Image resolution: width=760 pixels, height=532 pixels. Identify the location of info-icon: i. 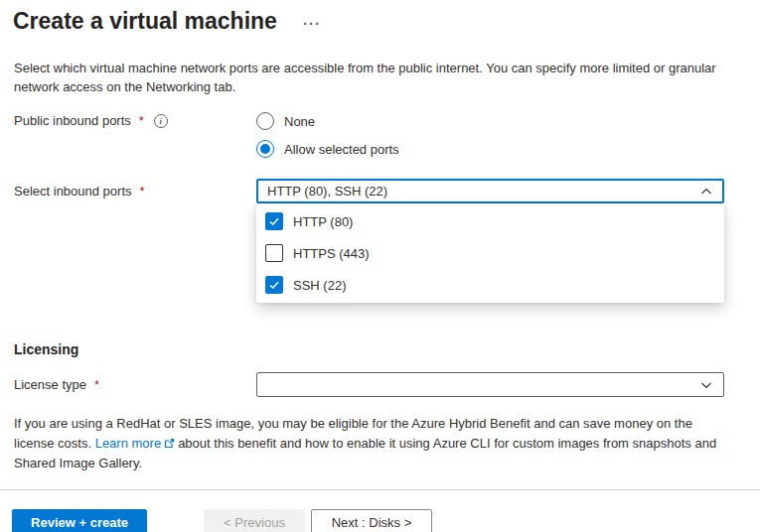
(161, 121).